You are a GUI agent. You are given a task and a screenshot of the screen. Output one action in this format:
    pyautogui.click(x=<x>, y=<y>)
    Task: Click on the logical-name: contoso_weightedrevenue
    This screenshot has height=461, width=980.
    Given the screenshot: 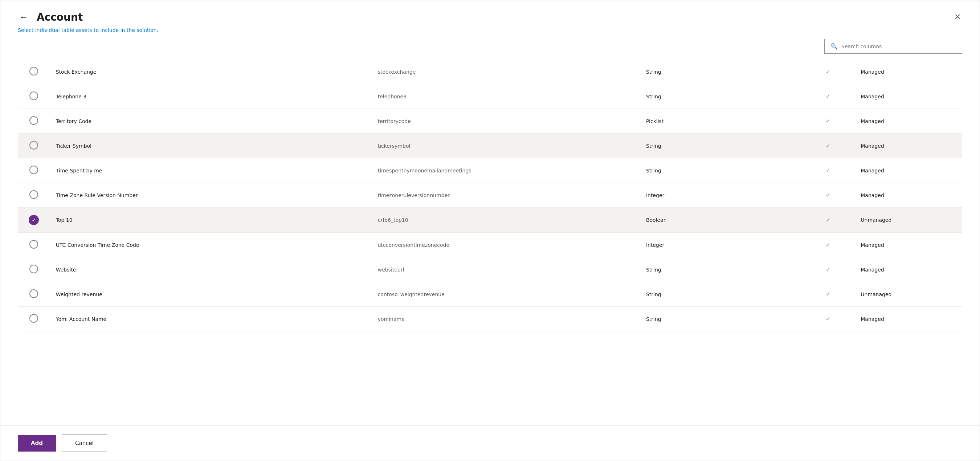 What is the action you would take?
    pyautogui.click(x=506, y=294)
    